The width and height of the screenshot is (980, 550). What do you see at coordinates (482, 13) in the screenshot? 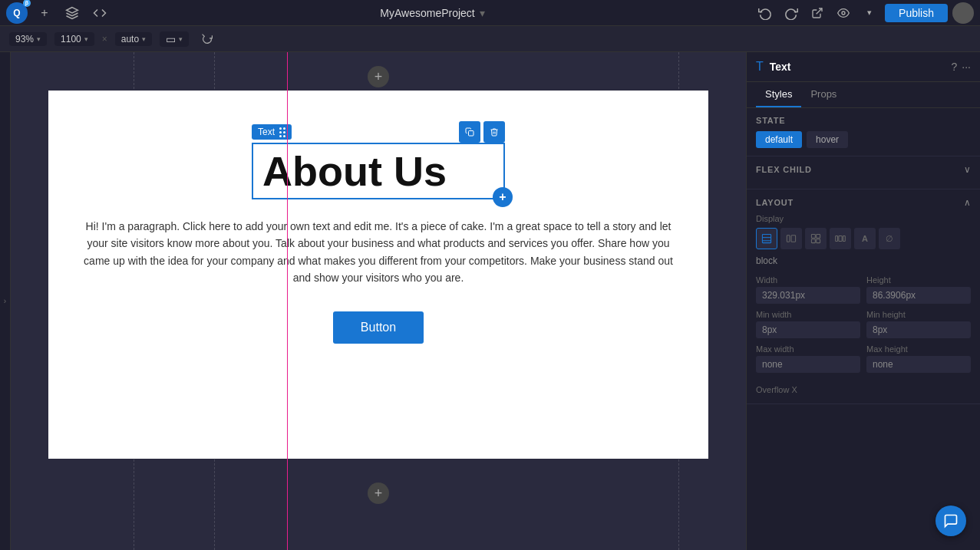
I see `project-chevron-icon: ▾` at bounding box center [482, 13].